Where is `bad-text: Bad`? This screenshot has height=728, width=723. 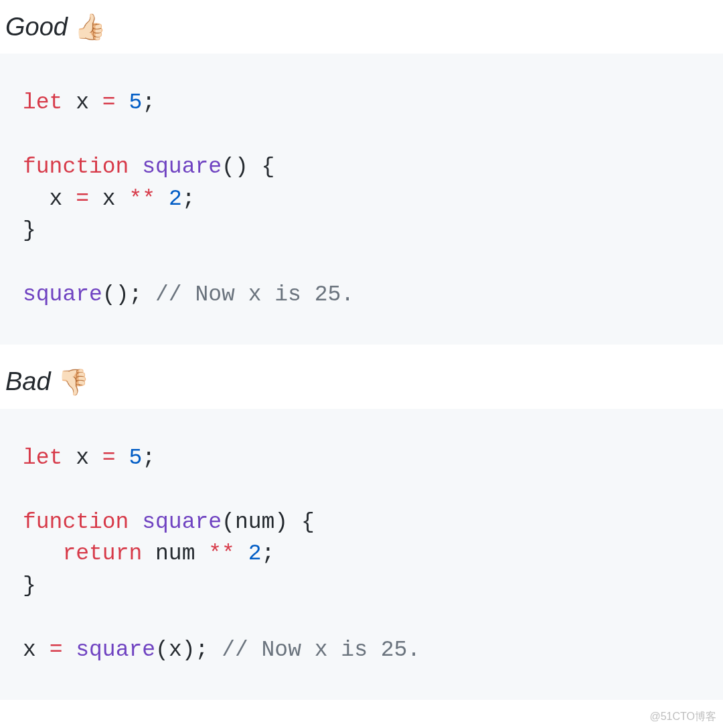 bad-text: Bad is located at coordinates (28, 381).